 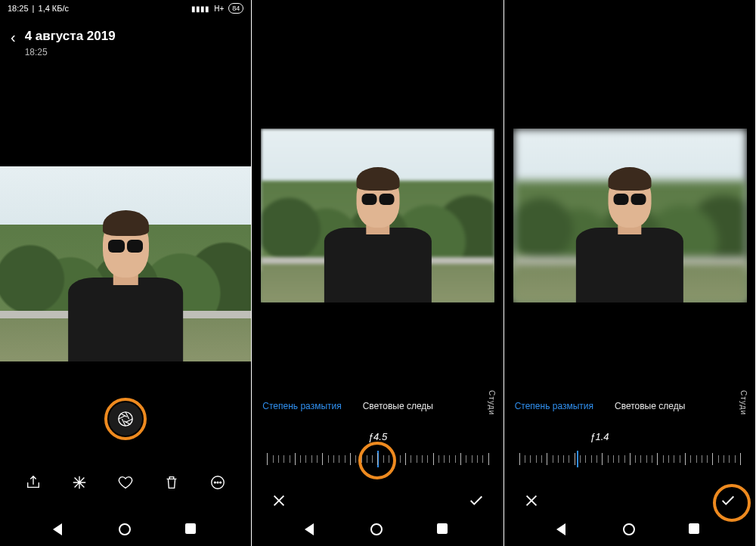 What do you see at coordinates (219, 9) in the screenshot?
I see `network-type: H+` at bounding box center [219, 9].